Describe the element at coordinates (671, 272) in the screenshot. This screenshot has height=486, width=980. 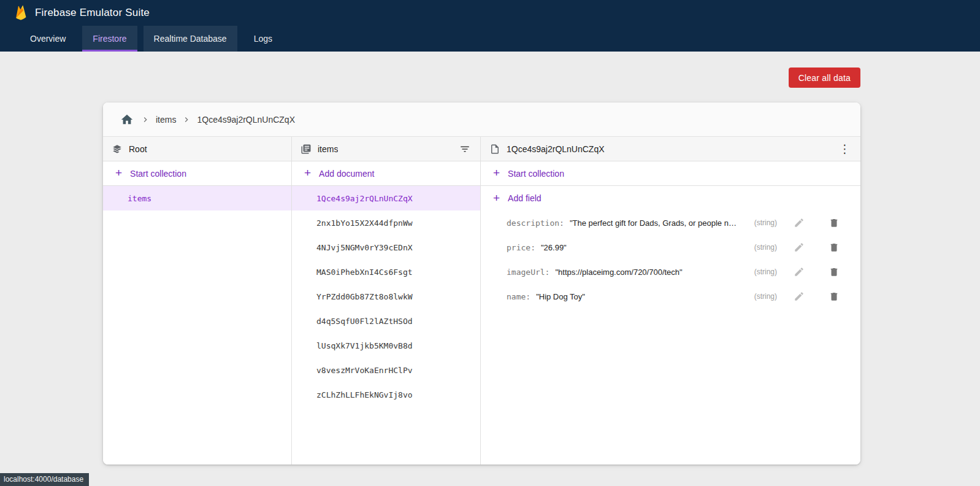
I see `field-row: imageUrl: "https://placeimg.com/720/700/…` at that location.